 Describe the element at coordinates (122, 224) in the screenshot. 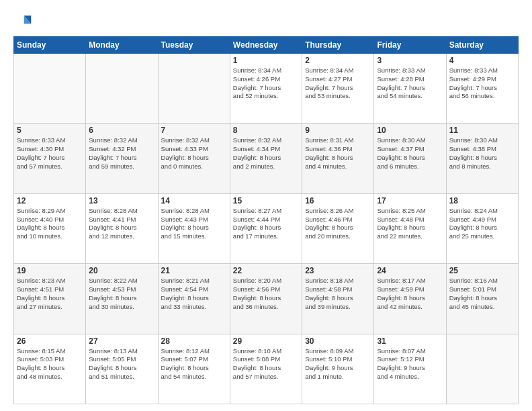

I see `day-info: Sunrise: 8:28 AM Sunset: 4:41 PM Dayligh…` at that location.